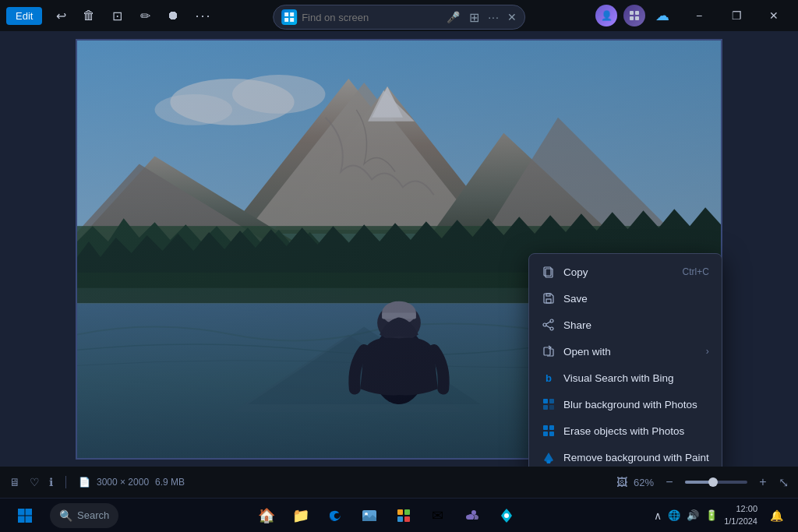  Describe the element at coordinates (25, 516) in the screenshot. I see `start-button` at that location.